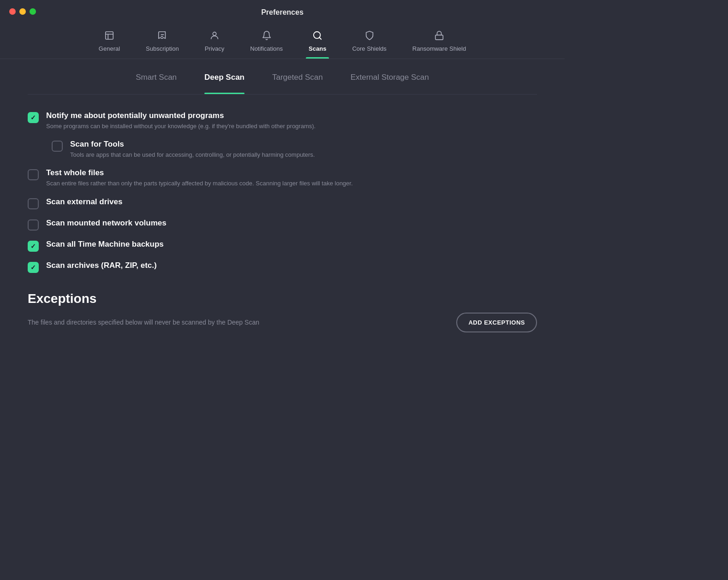  I want to click on option-title-test-whole-files: Test whole files, so click(292, 173).